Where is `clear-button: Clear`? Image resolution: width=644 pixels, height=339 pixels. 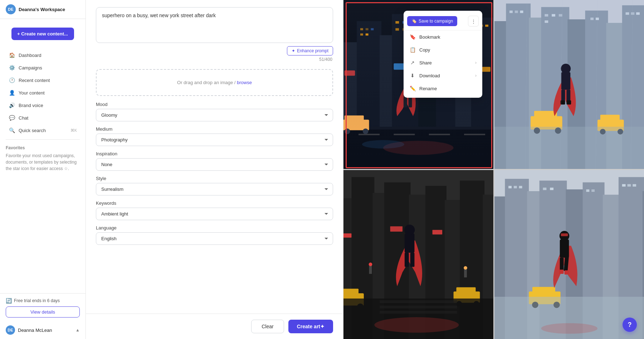
clear-button: Clear is located at coordinates (268, 326).